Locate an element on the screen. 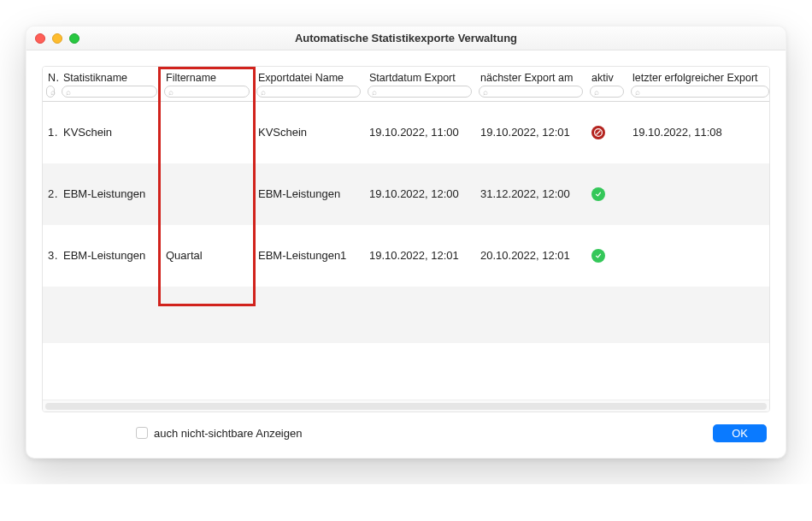 The width and height of the screenshot is (812, 521). show-hidden-checkbox: auch nicht-sichtbare Anzeigen is located at coordinates (219, 433).